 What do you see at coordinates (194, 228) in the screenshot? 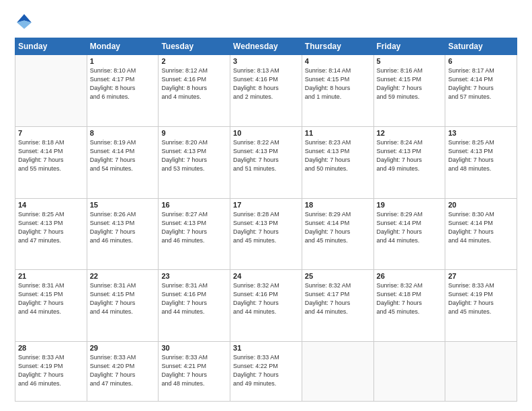
I see `day-info: Sunrise: 8:27 AM Sunset: 4:13 PM Dayligh…` at bounding box center [194, 228].